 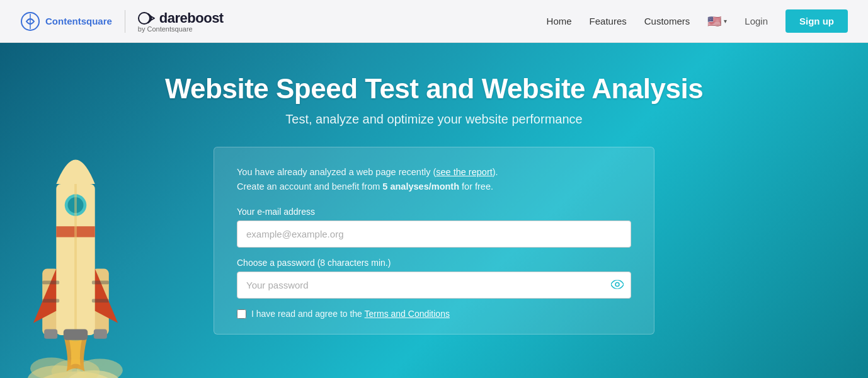 What do you see at coordinates (434, 314) in the screenshot?
I see `terms-row: I have read and agree to the Terms and C…` at bounding box center [434, 314].